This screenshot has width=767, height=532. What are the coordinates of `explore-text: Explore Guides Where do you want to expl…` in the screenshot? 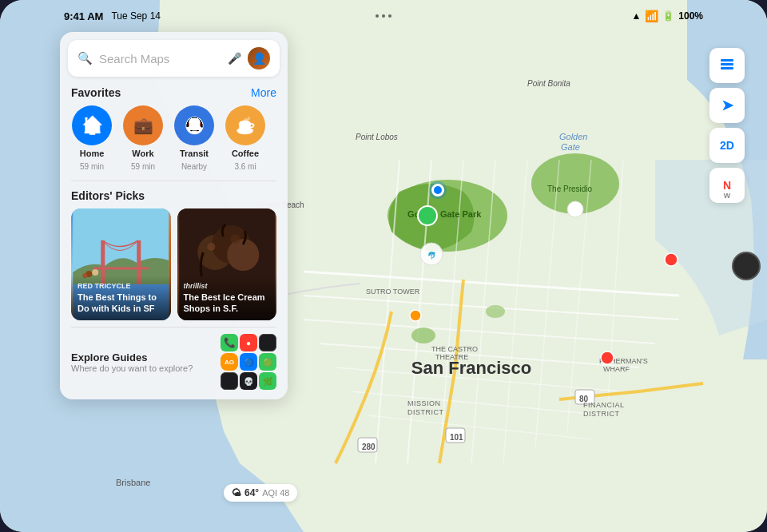 It's located at (132, 363).